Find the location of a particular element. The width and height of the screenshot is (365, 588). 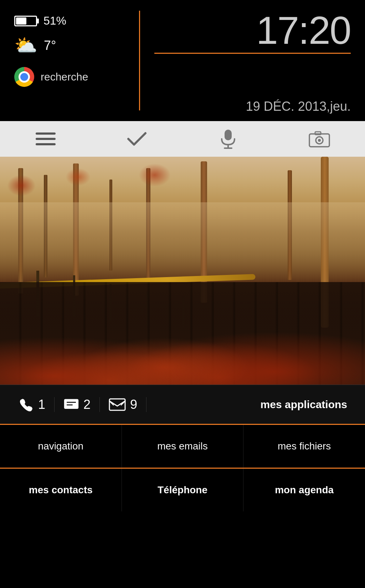

mes-emails-button: mes emails is located at coordinates (183, 446).